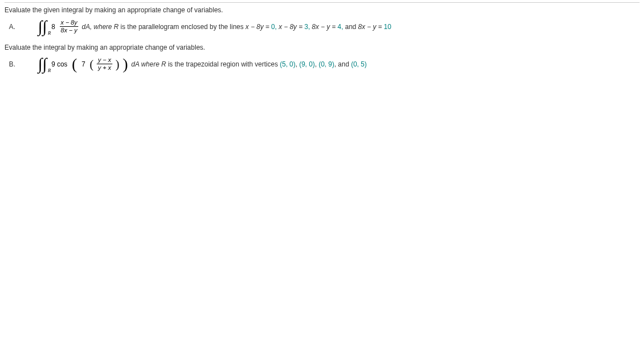 The height and width of the screenshot is (362, 644). Describe the element at coordinates (249, 64) in the screenshot. I see `description-b: dA where R is the trapezoidal region wit…` at that location.